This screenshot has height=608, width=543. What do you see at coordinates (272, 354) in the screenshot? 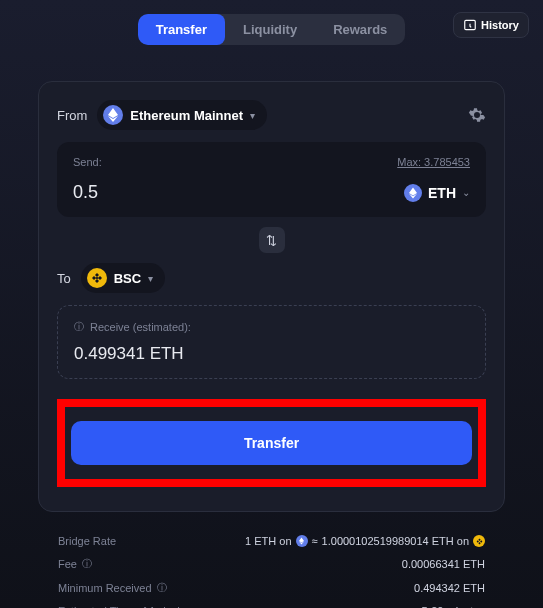
I see `receive-amount: 0.499341 ETH` at bounding box center [272, 354].